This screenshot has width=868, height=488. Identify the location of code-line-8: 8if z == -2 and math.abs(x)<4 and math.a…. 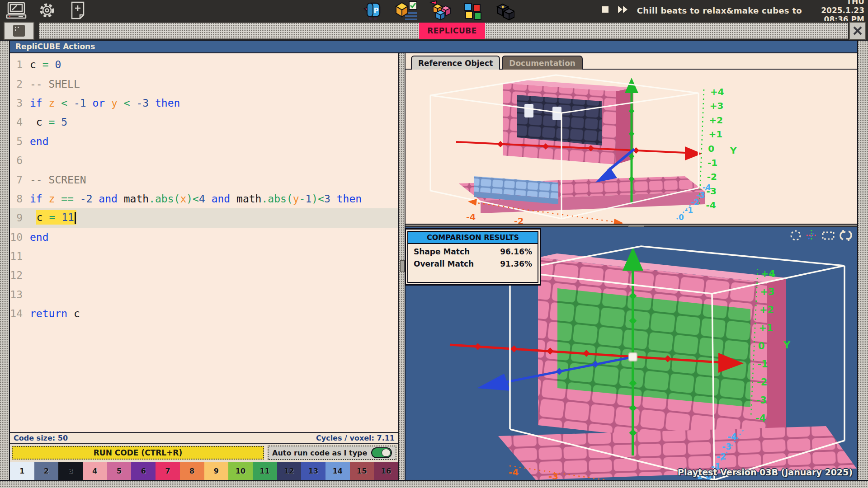
(204, 199).